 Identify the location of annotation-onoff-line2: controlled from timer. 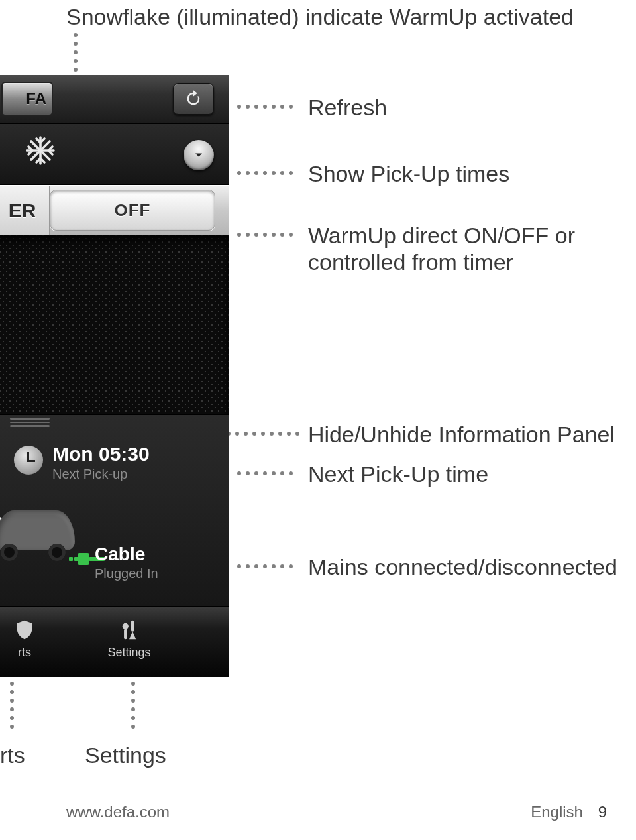
(411, 263).